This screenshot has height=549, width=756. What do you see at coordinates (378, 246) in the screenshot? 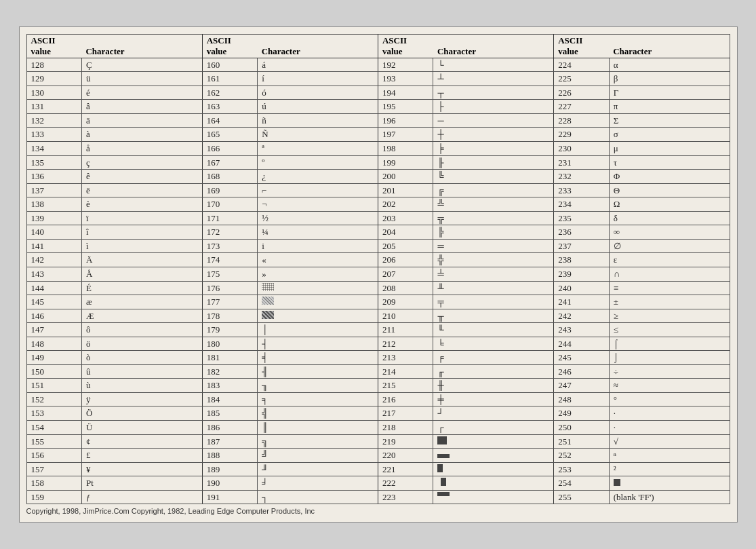
I see `table-row: 141ì173i205═237∅` at bounding box center [378, 246].